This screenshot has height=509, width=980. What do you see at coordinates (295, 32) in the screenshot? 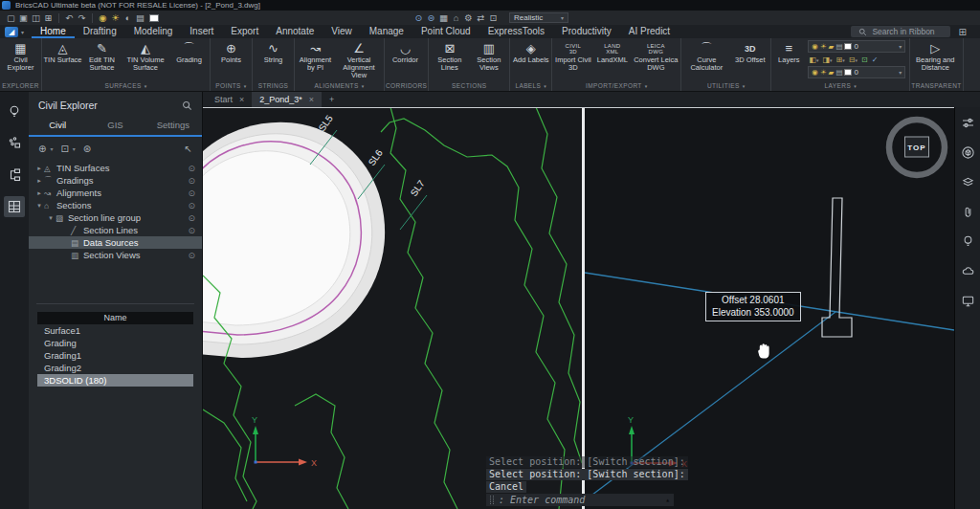
I see `tab-annotate: Annotate` at bounding box center [295, 32].